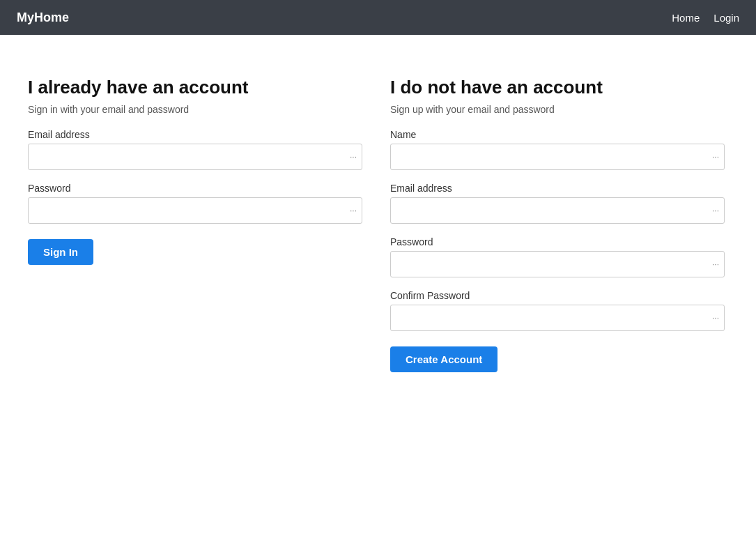 This screenshot has width=756, height=550. I want to click on signin-button: Sign In, so click(61, 252).